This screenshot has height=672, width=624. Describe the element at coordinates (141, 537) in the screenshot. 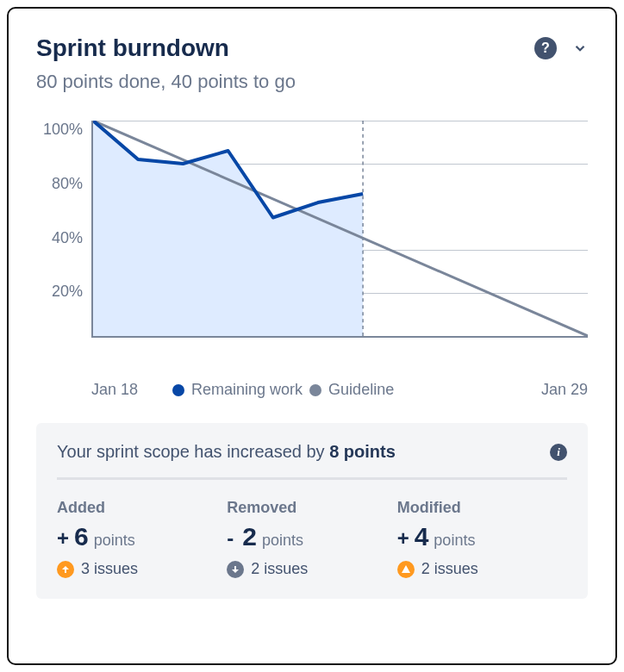

I see `col-value: +6 points` at that location.